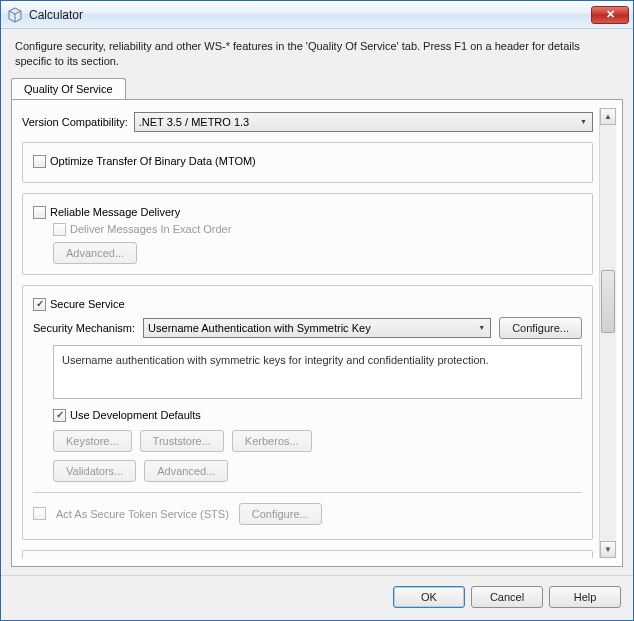 The width and height of the screenshot is (634, 621). Describe the element at coordinates (317, 598) in the screenshot. I see `dialog-footer: OK Cancel Help` at that location.